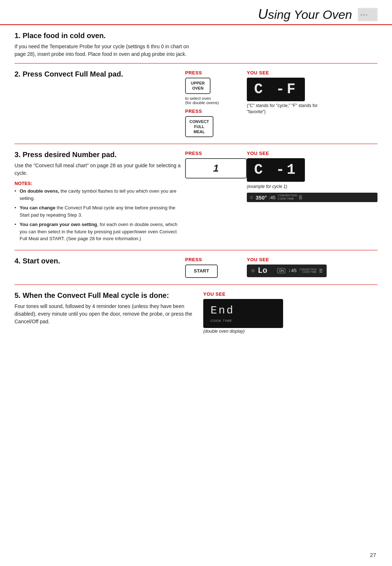  What do you see at coordinates (276, 89) in the screenshot?
I see `display-cf: C -F` at bounding box center [276, 89].